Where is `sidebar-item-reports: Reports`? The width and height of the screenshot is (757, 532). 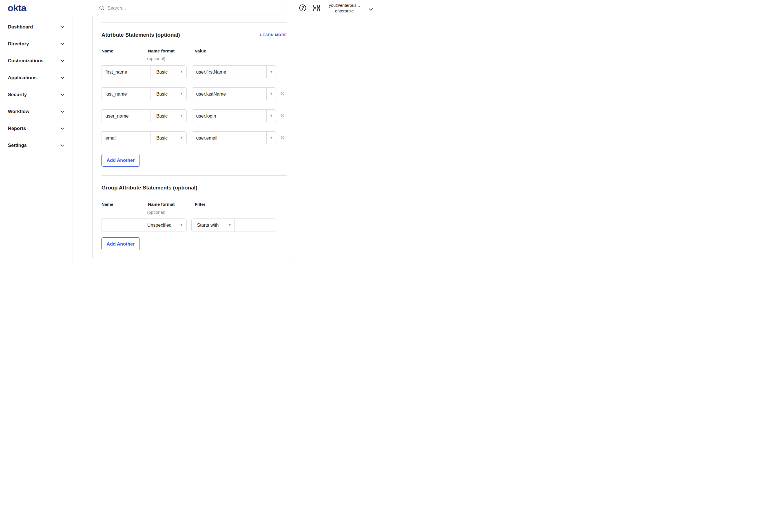
sidebar-item-reports: Reports is located at coordinates (36, 129).